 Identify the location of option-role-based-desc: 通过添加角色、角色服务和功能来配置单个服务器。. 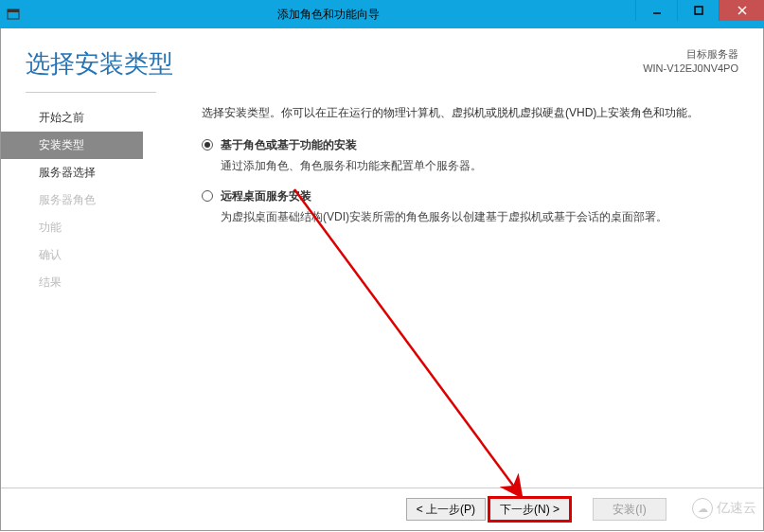
(479, 167).